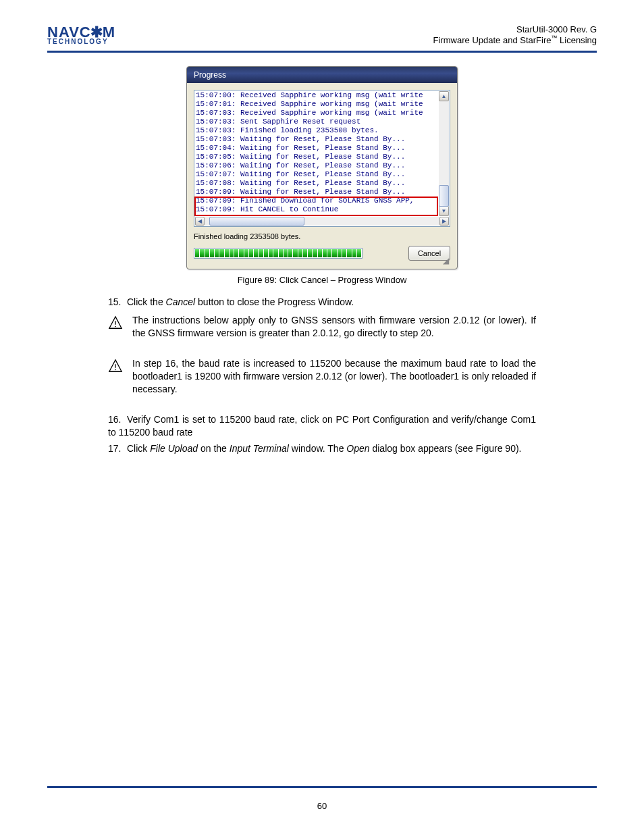 This screenshot has height=834, width=644. Describe the element at coordinates (322, 35) in the screenshot. I see `doc-header: NAVC✱M TECHNOLOGY StarUtil-3000 Rev. G F…` at that location.